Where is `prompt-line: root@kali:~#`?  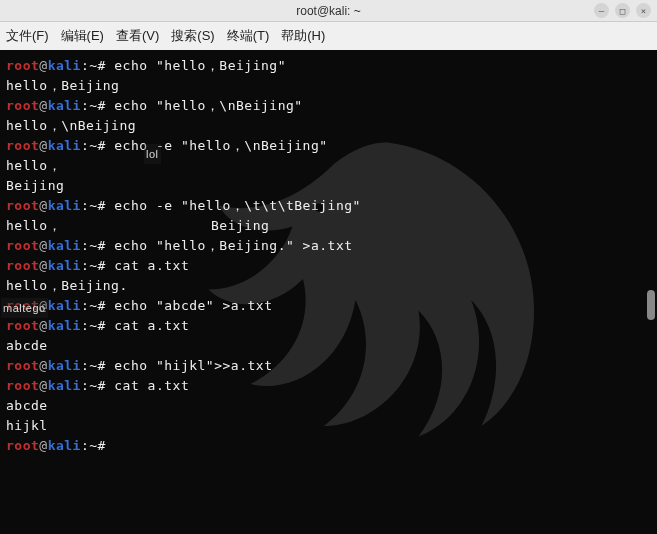 prompt-line: root@kali:~# is located at coordinates (328, 446).